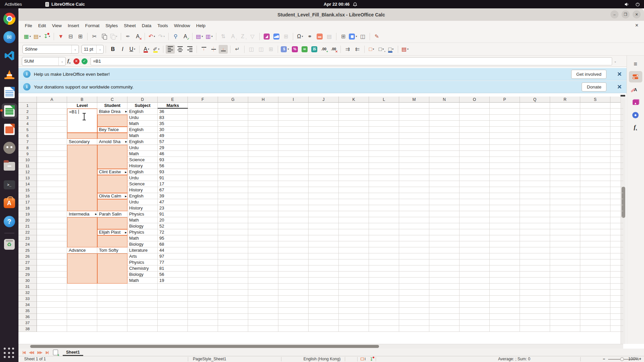 This screenshot has height=362, width=644. What do you see at coordinates (9, 353) in the screenshot?
I see `dock-show-apps` at bounding box center [9, 353].